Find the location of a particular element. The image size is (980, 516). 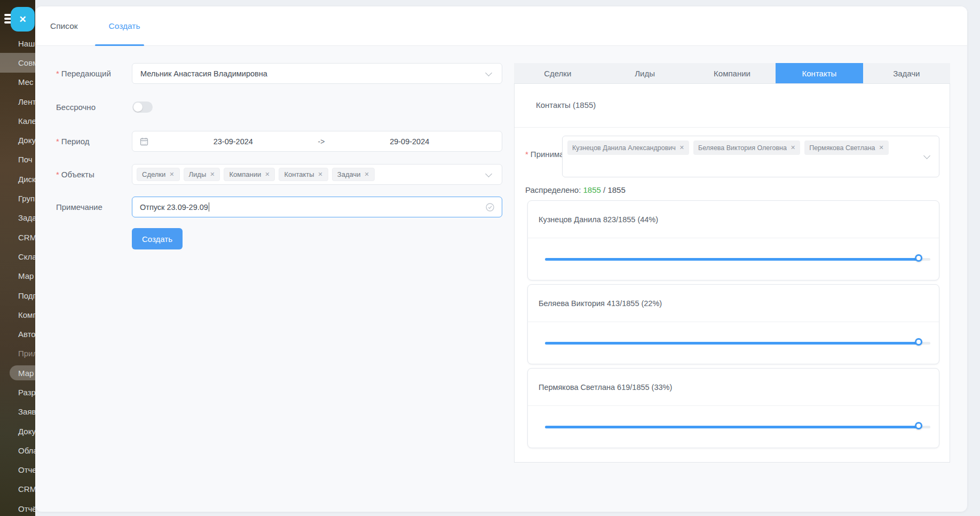

sidebar-item: Зада is located at coordinates (18, 218).